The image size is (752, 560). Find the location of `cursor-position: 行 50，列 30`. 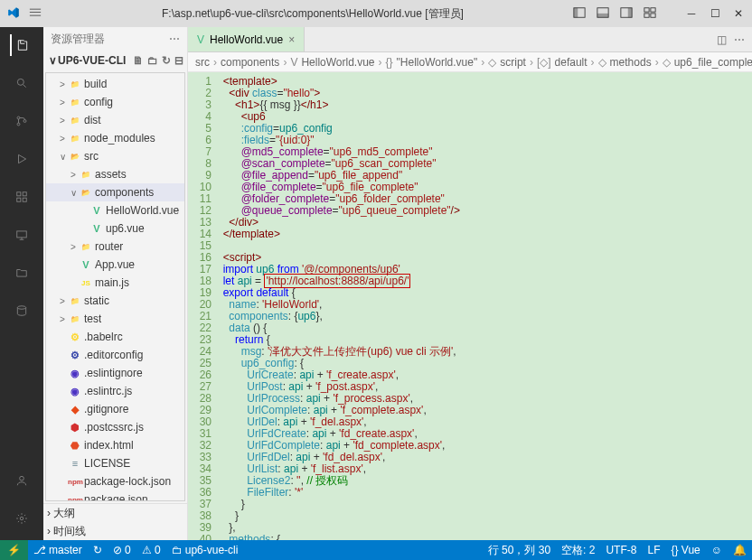

cursor-position: 行 50，列 30 is located at coordinates (519, 551).